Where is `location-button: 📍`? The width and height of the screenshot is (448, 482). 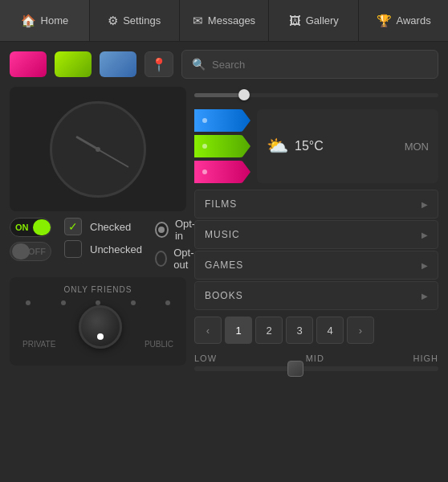
location-button: 📍 is located at coordinates (159, 64).